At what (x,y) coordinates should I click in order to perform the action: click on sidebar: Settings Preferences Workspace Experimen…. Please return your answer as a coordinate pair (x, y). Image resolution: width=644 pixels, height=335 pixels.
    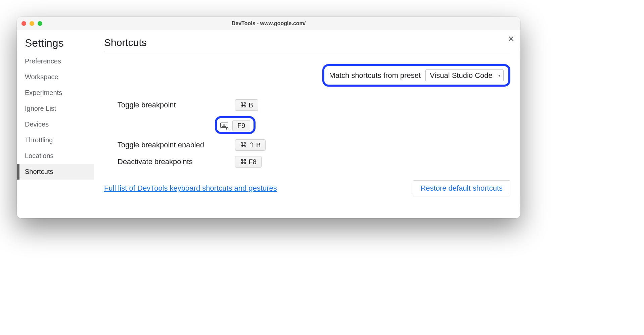
    Looking at the image, I should click on (55, 124).